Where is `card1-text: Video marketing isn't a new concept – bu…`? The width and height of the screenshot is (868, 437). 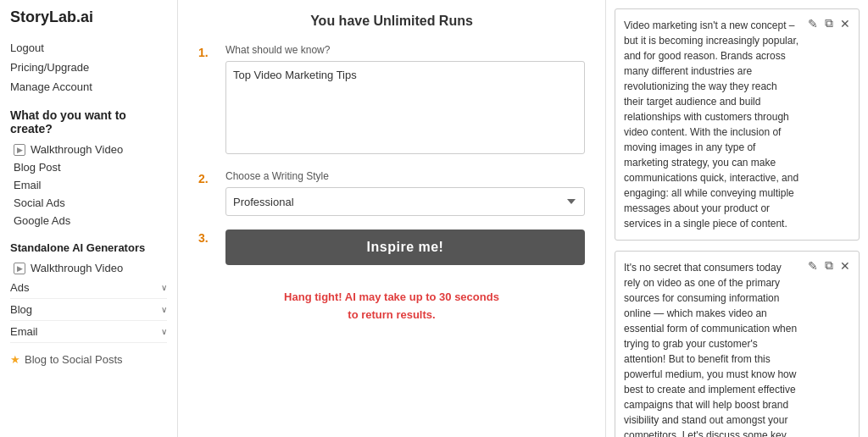
card1-text: Video marketing isn't a new concept – bu… is located at coordinates (737, 124).